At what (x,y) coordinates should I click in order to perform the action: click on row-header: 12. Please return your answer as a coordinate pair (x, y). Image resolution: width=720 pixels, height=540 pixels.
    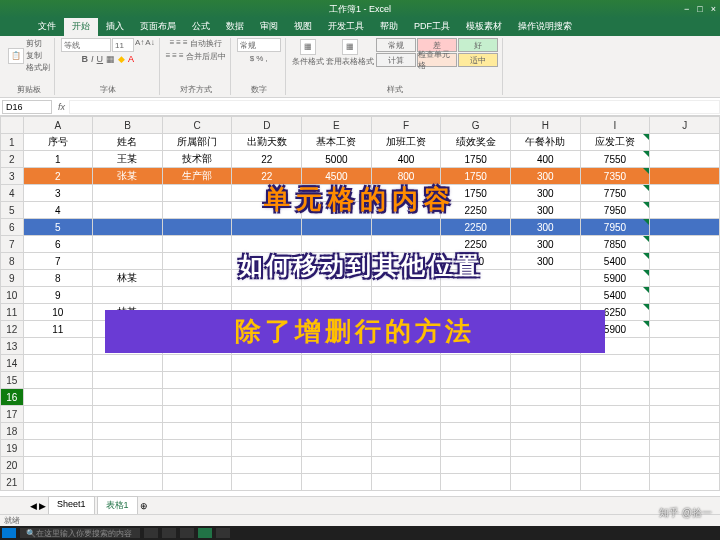
    Looking at the image, I should click on (12, 330).